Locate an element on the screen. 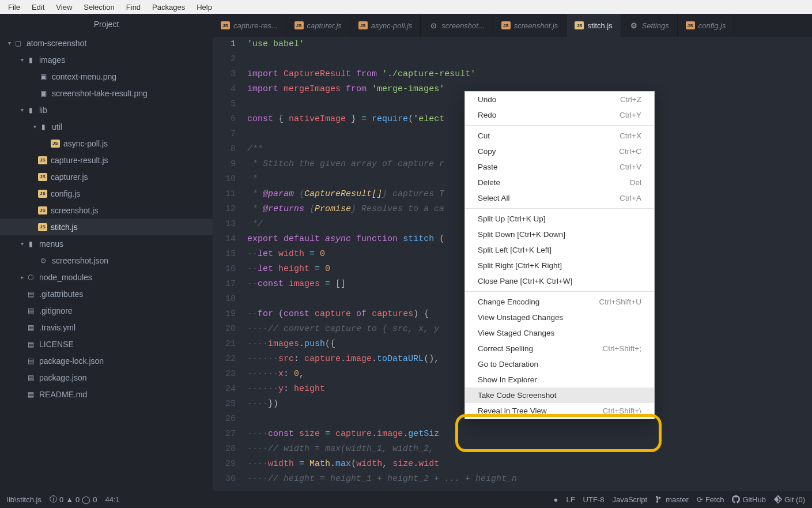 The image size is (812, 508). tab-capturer-js: JScapturer.js is located at coordinates (318, 25).